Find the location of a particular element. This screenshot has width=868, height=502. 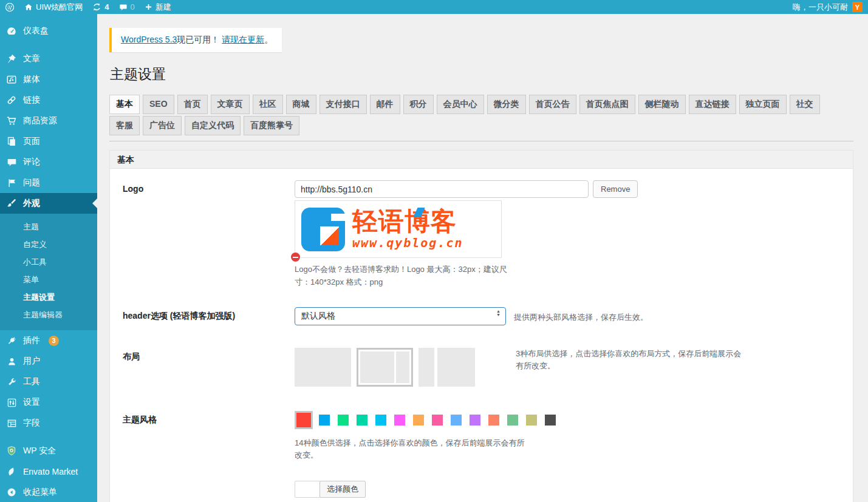

tab-seo: SEO is located at coordinates (159, 104).